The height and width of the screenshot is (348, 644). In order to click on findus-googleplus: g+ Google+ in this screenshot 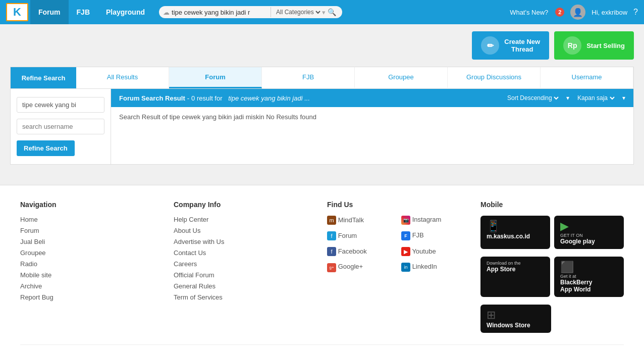, I will do `click(361, 268)`.